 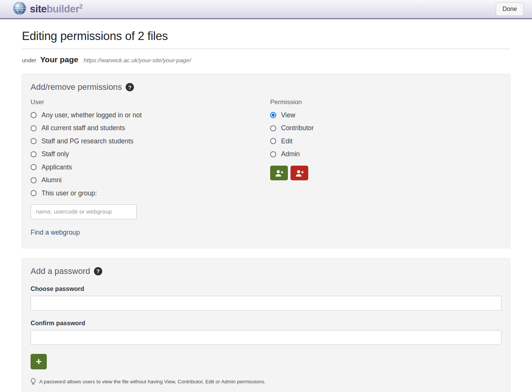 What do you see at coordinates (150, 128) in the screenshot?
I see `user-option-all-staff-students: All current staff and students` at bounding box center [150, 128].